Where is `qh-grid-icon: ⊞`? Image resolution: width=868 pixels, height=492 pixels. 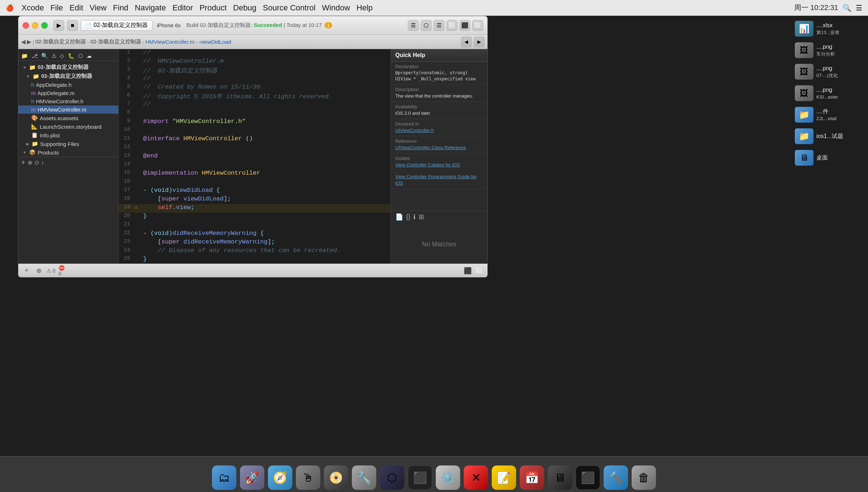 qh-grid-icon: ⊞ is located at coordinates (421, 217).